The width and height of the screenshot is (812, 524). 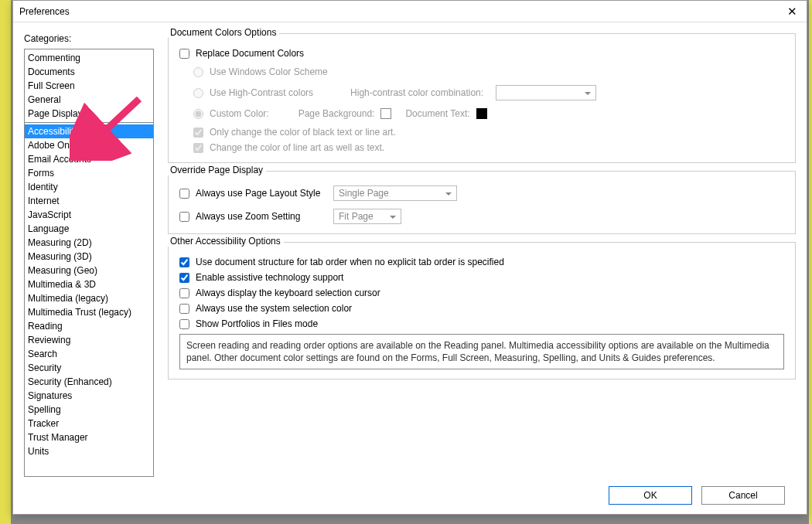 What do you see at coordinates (274, 308) in the screenshot?
I see `sys-color-label: Always use the system selection color` at bounding box center [274, 308].